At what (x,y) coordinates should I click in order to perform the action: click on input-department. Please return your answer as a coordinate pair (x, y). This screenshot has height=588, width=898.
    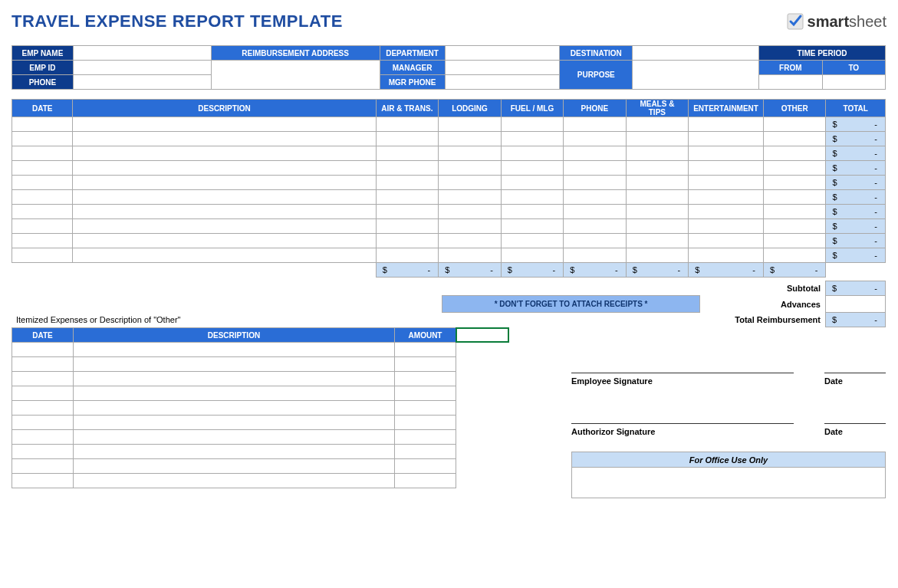
    Looking at the image, I should click on (502, 54).